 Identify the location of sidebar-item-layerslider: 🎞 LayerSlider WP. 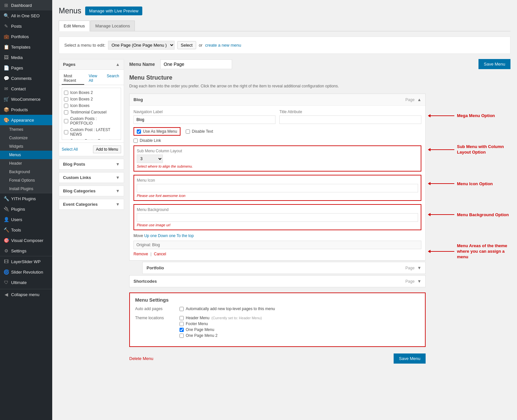
(26, 262).